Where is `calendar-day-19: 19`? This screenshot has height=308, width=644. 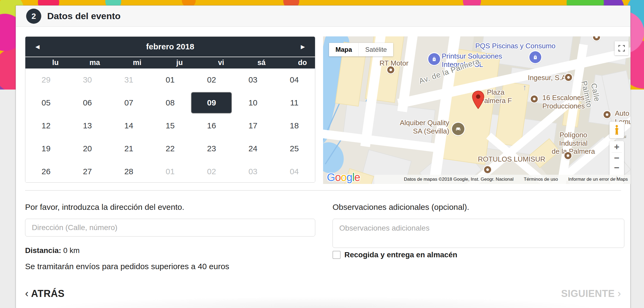
calendar-day-19: 19 is located at coordinates (46, 148).